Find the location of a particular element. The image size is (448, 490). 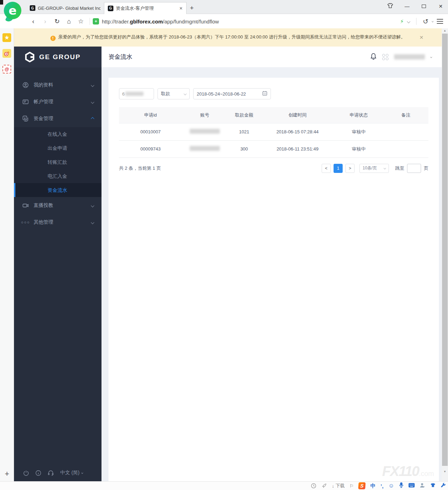

rocket-boost-icon is located at coordinates (324, 486).